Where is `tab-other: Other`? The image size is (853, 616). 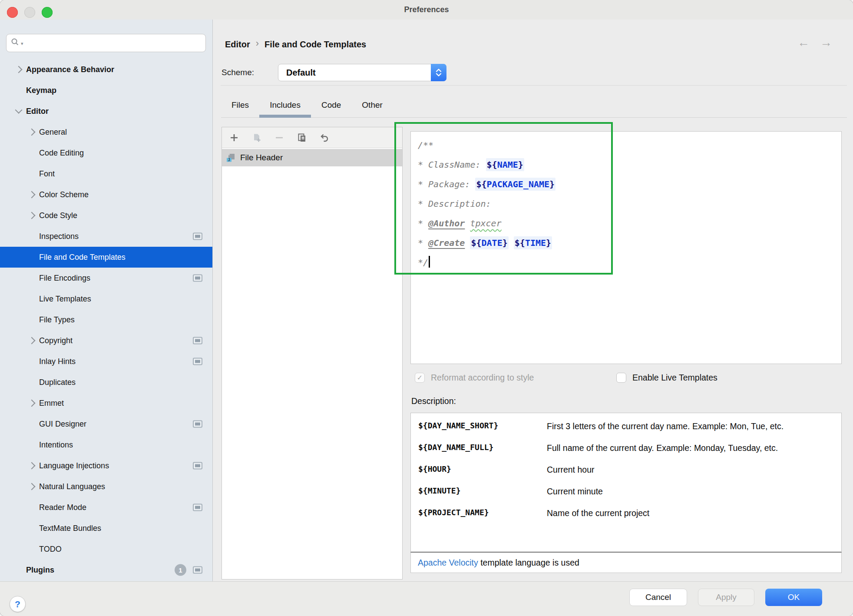 tab-other: Other is located at coordinates (372, 105).